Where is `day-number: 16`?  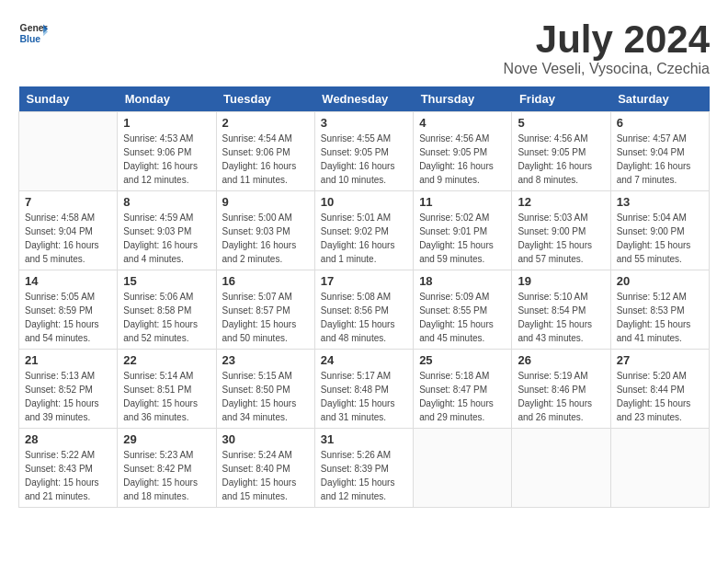 day-number: 16 is located at coordinates (266, 282).